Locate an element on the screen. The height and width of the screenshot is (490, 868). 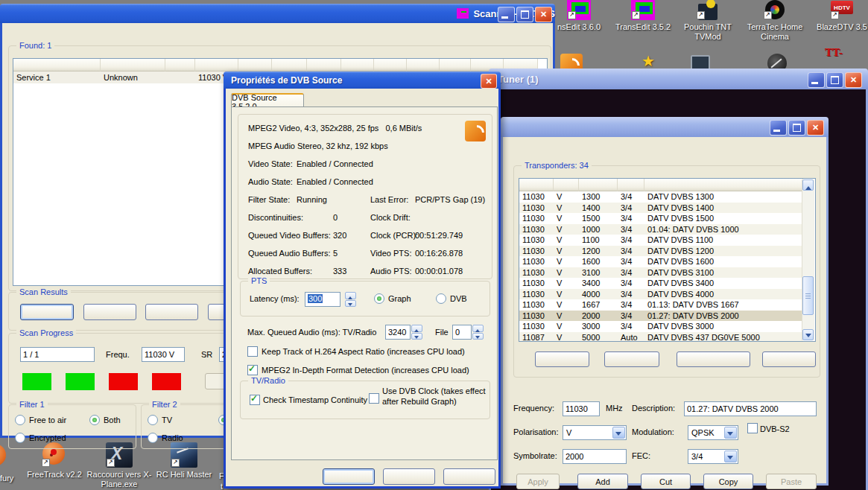
dvb-clock-checkbox is located at coordinates (374, 398).